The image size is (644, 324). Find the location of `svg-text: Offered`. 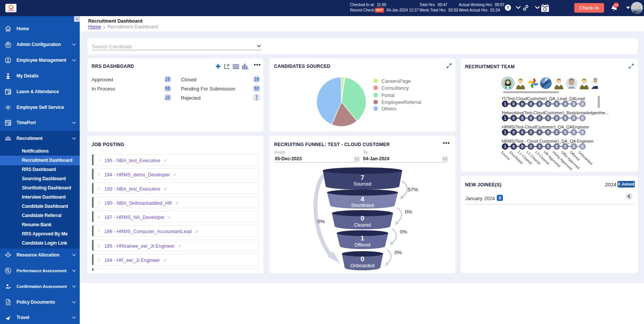

svg-text: Offered is located at coordinates (363, 245).